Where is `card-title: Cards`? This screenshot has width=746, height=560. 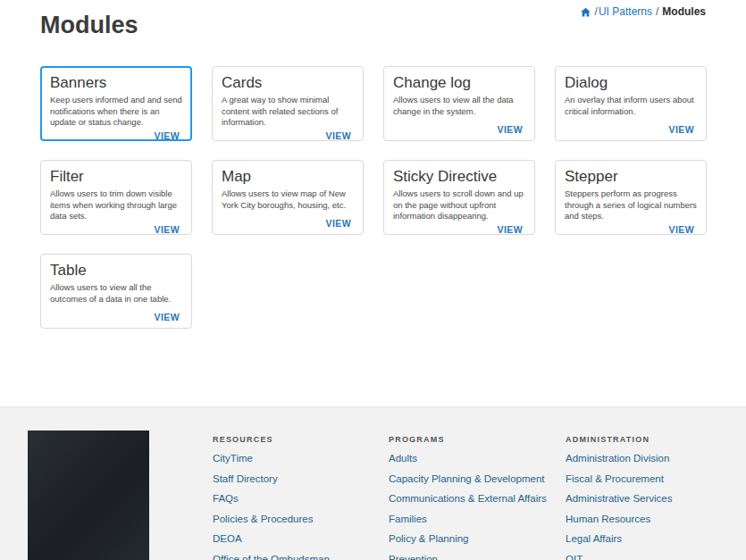 card-title: Cards is located at coordinates (288, 83).